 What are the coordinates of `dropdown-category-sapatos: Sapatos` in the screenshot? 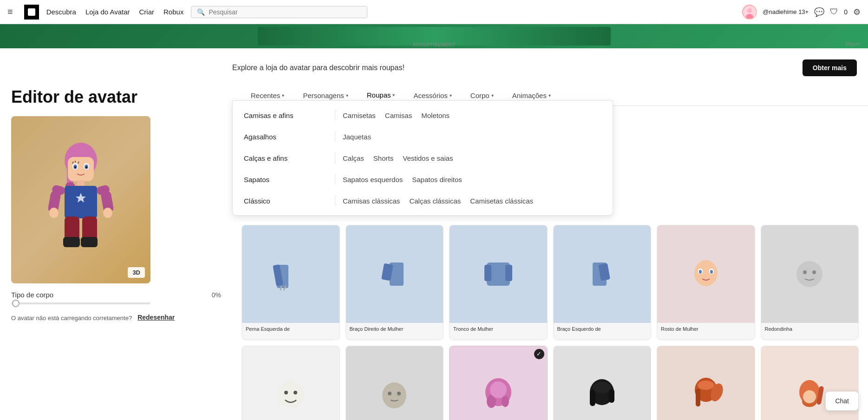 It's located at (286, 179).